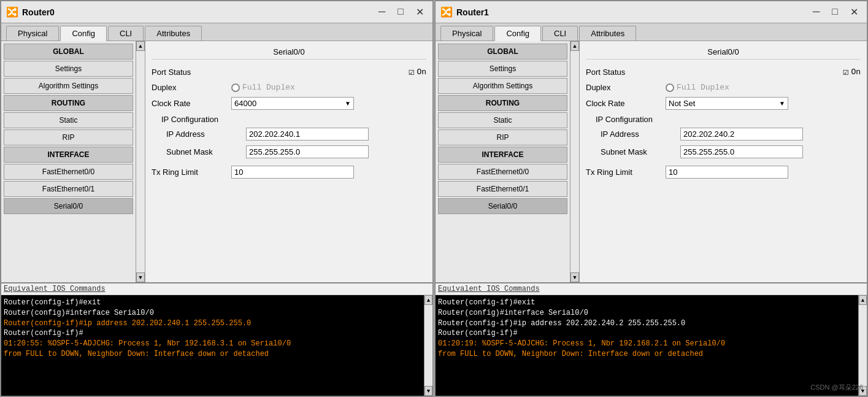 This screenshot has width=868, height=397. I want to click on router0-mask-input, so click(307, 152).